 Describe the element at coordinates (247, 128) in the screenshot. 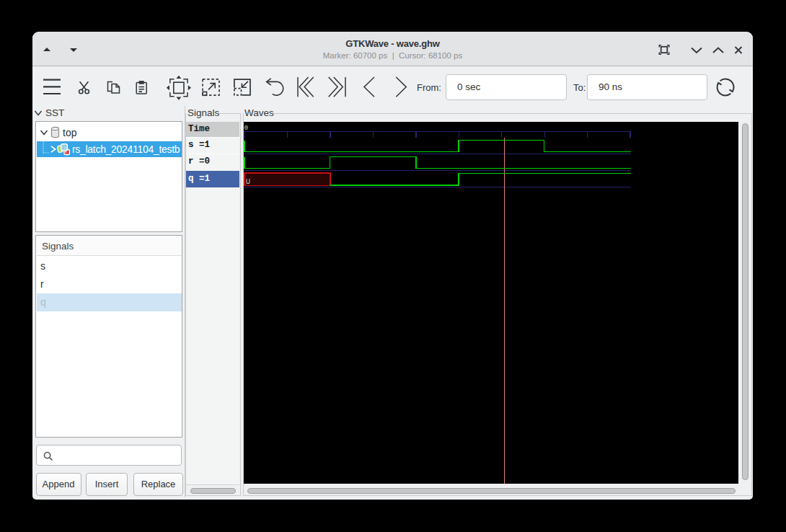

I see `svg-text: 0` at that location.